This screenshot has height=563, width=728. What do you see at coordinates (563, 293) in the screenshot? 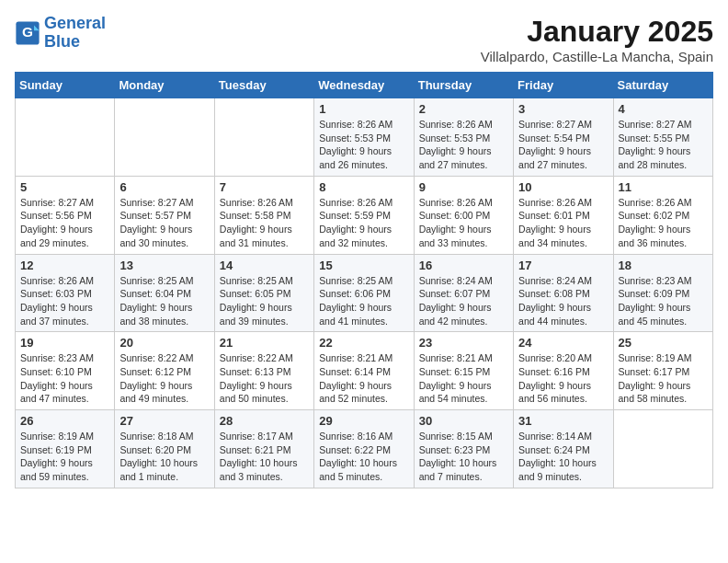
I see `day-cell: 17Sunrise: 8:24 AMSunset: 6:08 PMDayligh…` at bounding box center [563, 293].